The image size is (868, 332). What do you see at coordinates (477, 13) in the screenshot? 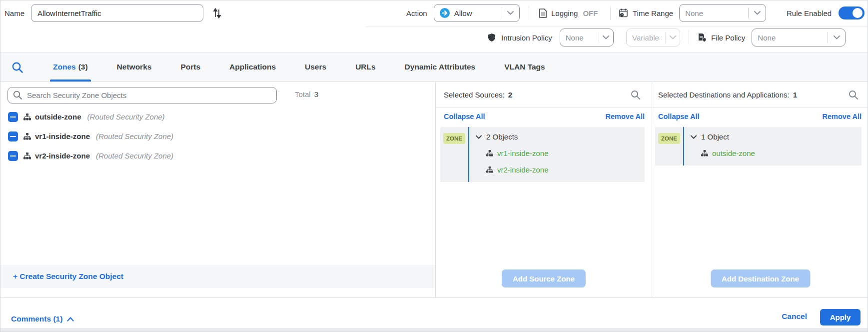
I see `action-dropdown: Allow` at bounding box center [477, 13].